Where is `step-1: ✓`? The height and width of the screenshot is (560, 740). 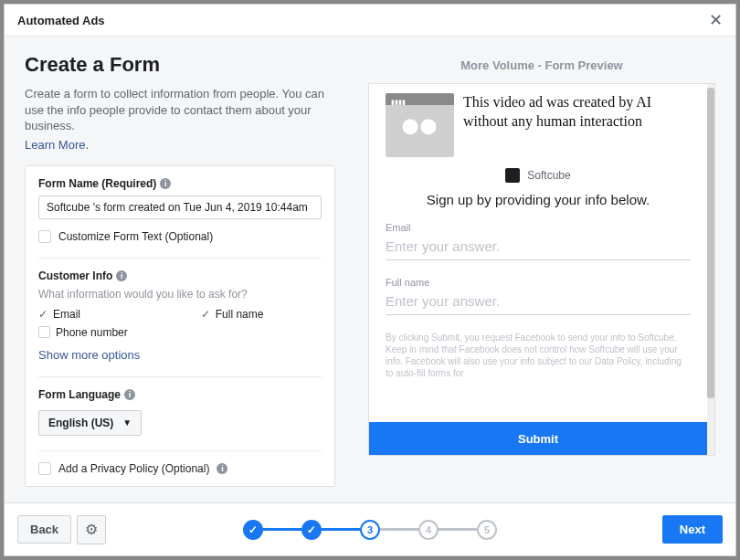
step-1: ✓ is located at coordinates (253, 530).